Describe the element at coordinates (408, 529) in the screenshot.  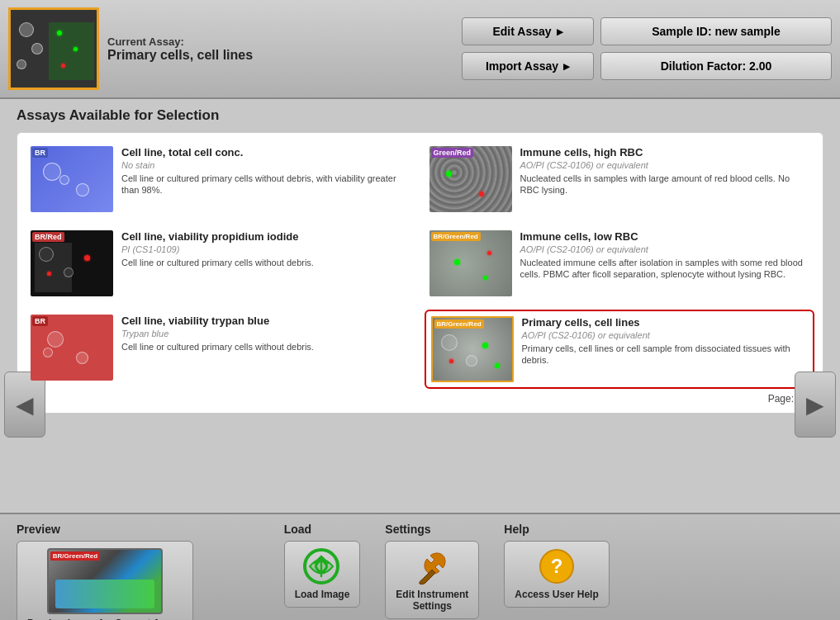
I see `settings-section-title: Settings` at that location.